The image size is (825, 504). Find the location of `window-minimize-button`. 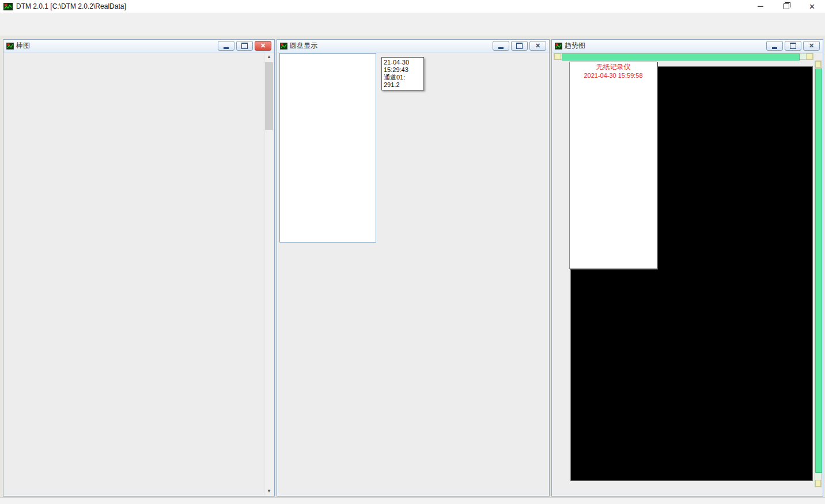

window-minimize-button is located at coordinates (760, 6).